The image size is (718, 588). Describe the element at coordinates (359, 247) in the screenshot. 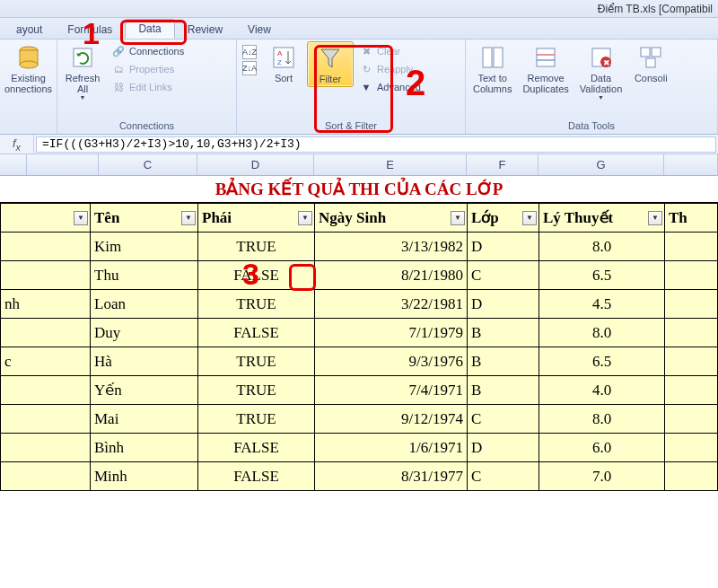

I see `table-row: KimTRUE3/13/1982D8.0` at that location.